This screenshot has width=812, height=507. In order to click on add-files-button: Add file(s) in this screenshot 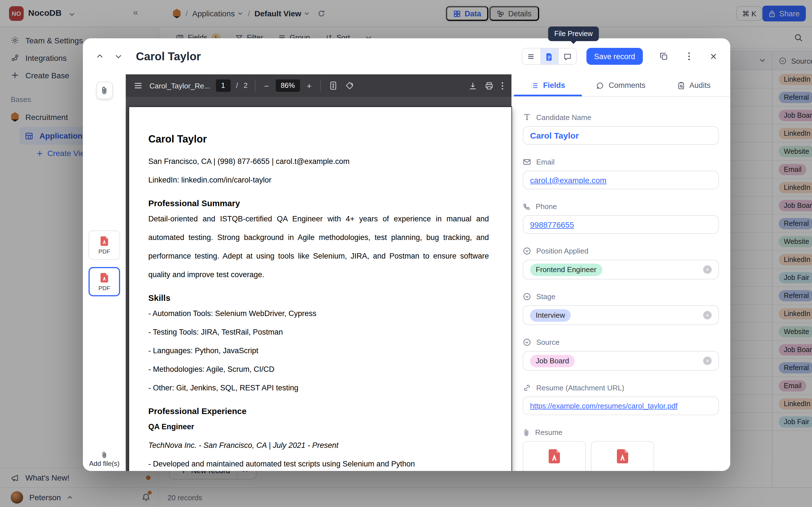, I will do `click(104, 459)`.